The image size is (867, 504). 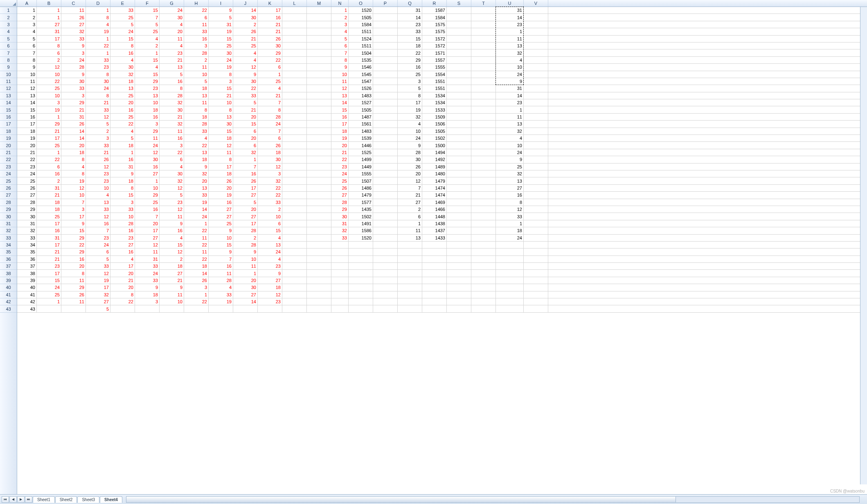 What do you see at coordinates (196, 273) in the screenshot?
I see `cell-H38: 14` at bounding box center [196, 273].